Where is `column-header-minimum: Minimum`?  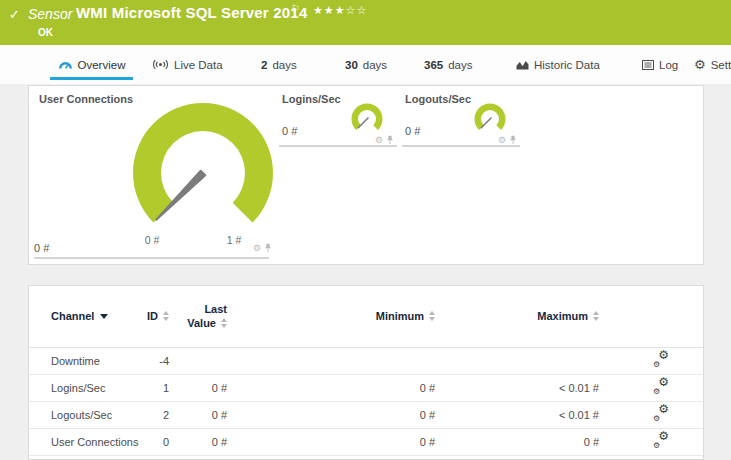
column-header-minimum: Minimum is located at coordinates (337, 316).